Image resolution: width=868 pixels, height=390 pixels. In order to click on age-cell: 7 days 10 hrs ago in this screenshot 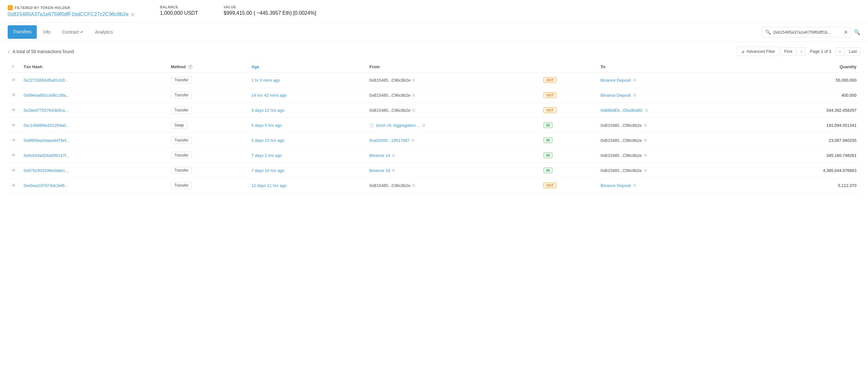, I will do `click(307, 171)`.